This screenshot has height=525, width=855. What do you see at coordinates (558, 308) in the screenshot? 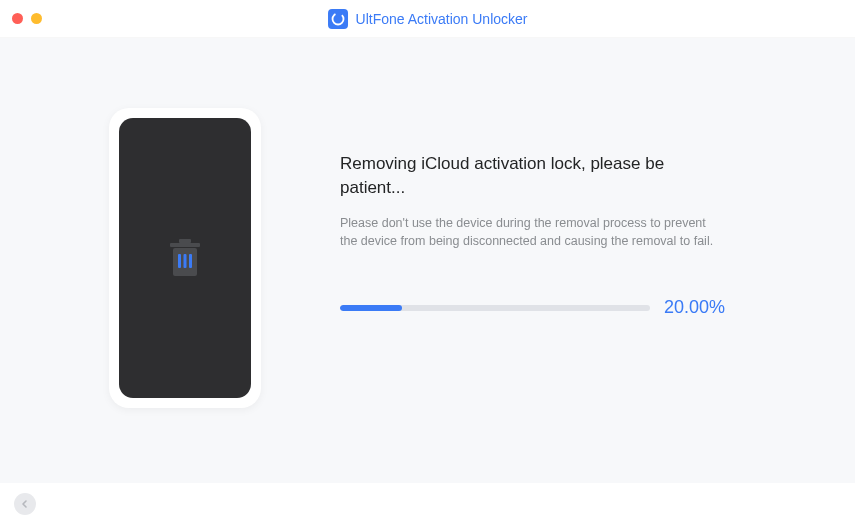
I see `progress-container: 20.00%` at bounding box center [558, 308].